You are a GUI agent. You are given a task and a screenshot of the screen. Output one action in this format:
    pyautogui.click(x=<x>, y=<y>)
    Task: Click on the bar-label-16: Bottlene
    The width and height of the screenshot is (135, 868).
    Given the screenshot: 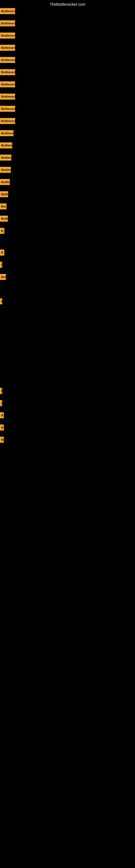 What is the action you would take?
    pyautogui.click(x=5, y=194)
    